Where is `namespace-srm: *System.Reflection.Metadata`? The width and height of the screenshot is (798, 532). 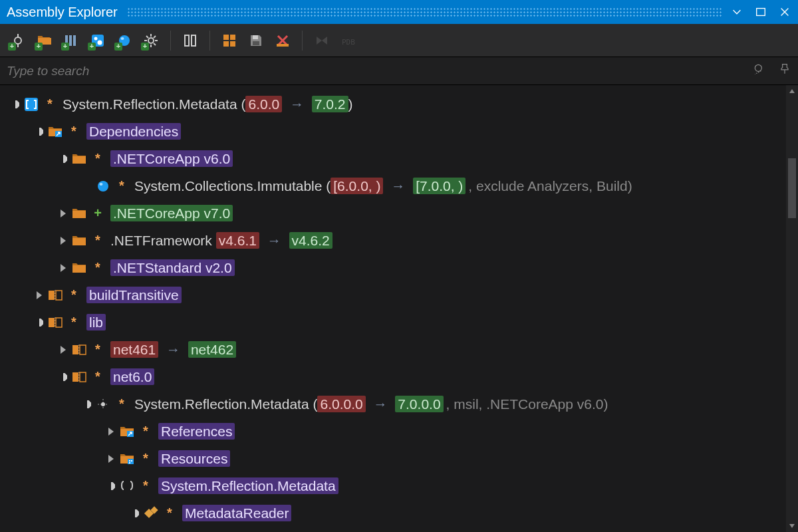 namespace-srm: *System.Reflection.Metadata is located at coordinates (400, 485).